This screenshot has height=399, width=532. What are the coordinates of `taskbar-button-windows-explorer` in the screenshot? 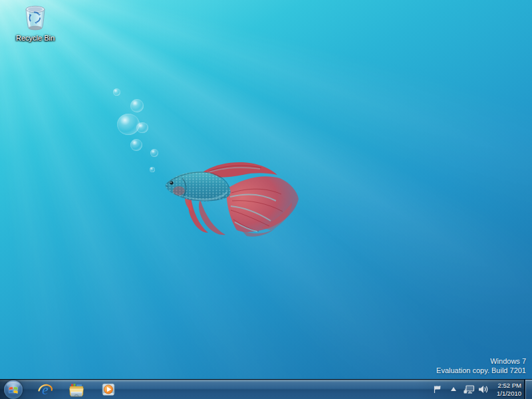 It's located at (76, 390).